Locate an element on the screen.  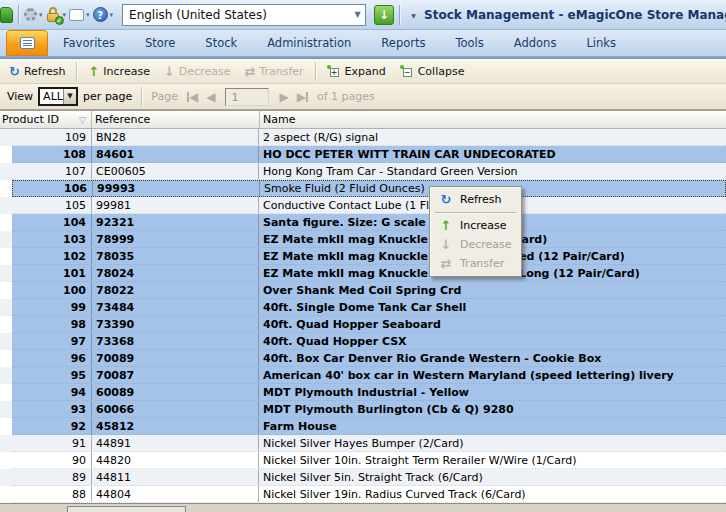
menu-reports: Reports is located at coordinates (403, 43).